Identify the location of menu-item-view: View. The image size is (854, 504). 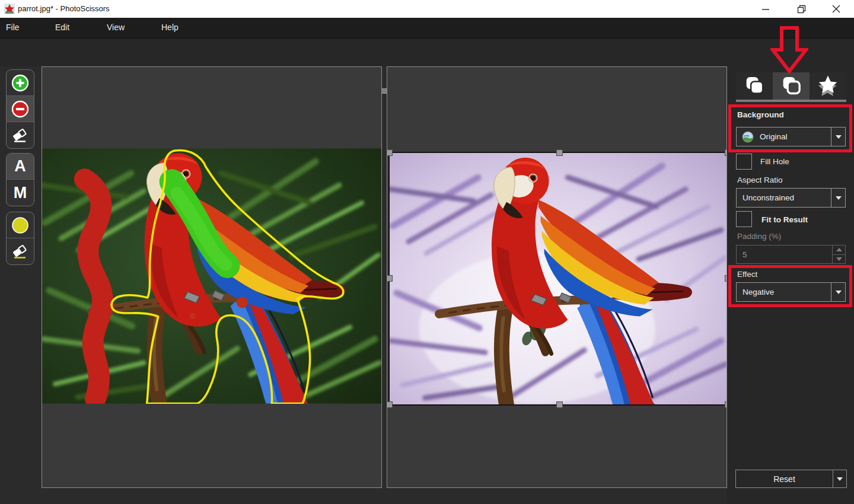
(116, 27).